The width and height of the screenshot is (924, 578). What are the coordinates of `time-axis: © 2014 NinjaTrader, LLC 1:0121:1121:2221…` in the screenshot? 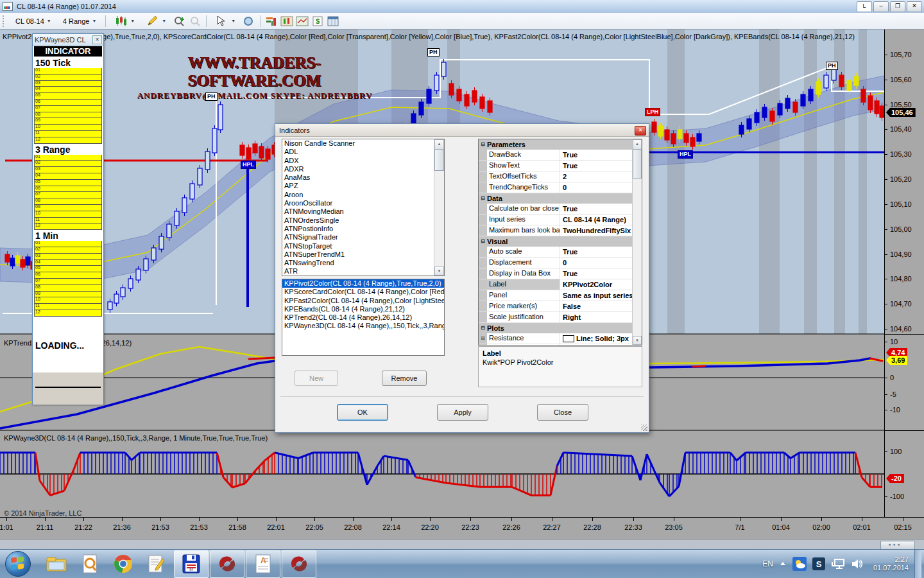 It's located at (462, 528).